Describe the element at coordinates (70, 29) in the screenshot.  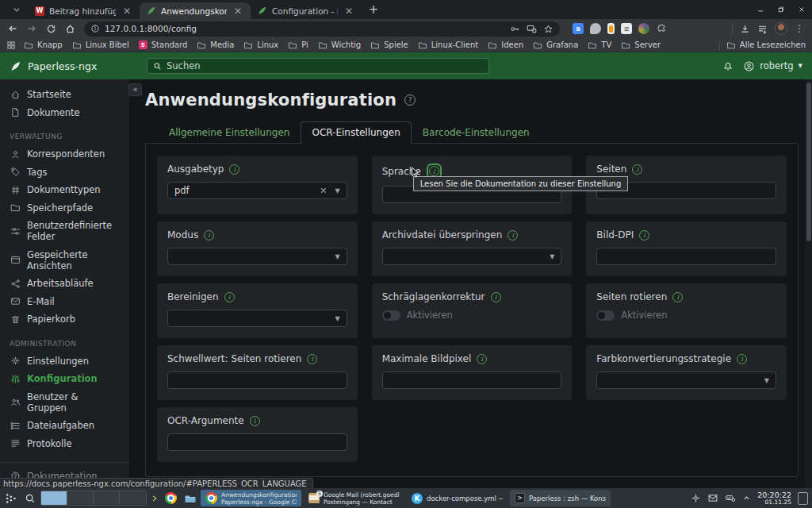
I see `home-icon` at that location.